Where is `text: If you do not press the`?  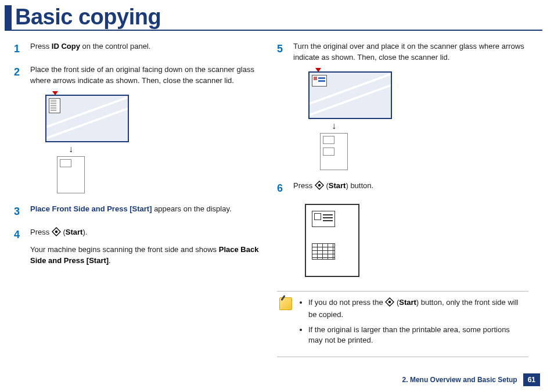
text: If you do not press the is located at coordinates (347, 302).